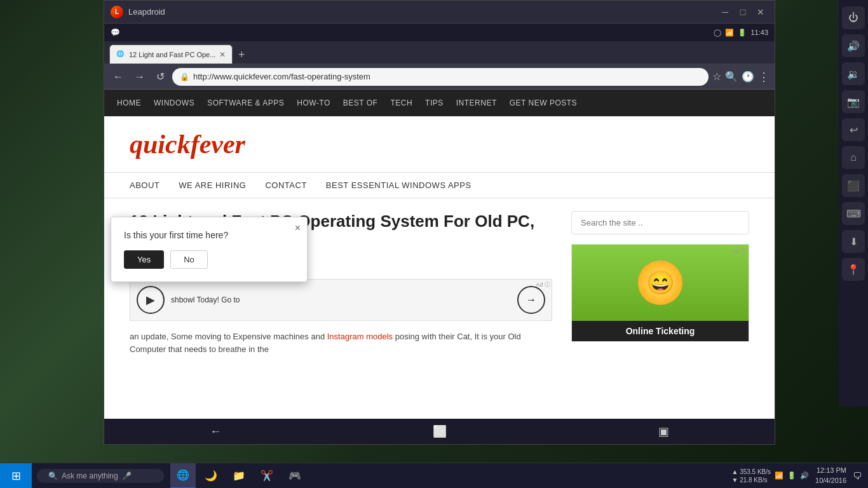  I want to click on status-left-icons: 💬, so click(116, 32).